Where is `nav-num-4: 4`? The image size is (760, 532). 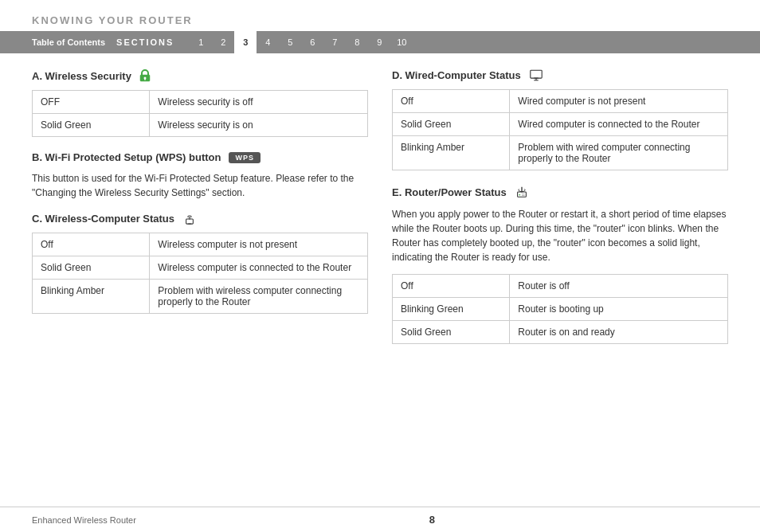 nav-num-4: 4 is located at coordinates (268, 42).